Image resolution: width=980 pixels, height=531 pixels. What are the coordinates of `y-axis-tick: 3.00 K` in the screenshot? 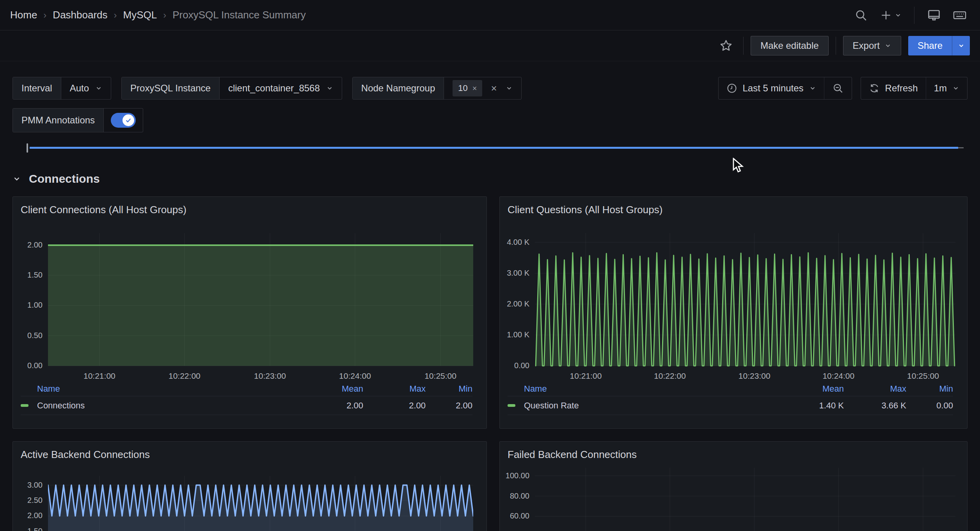 It's located at (515, 273).